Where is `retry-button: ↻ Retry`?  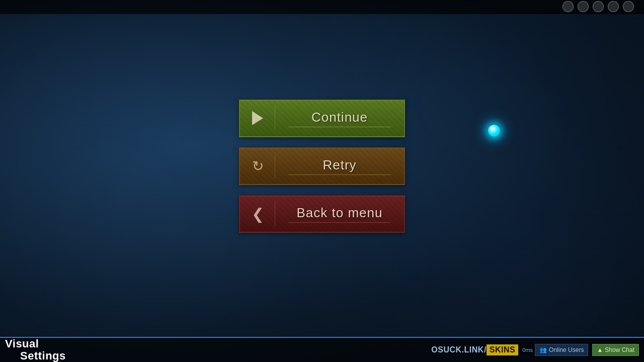
retry-button: ↻ Retry is located at coordinates (322, 166).